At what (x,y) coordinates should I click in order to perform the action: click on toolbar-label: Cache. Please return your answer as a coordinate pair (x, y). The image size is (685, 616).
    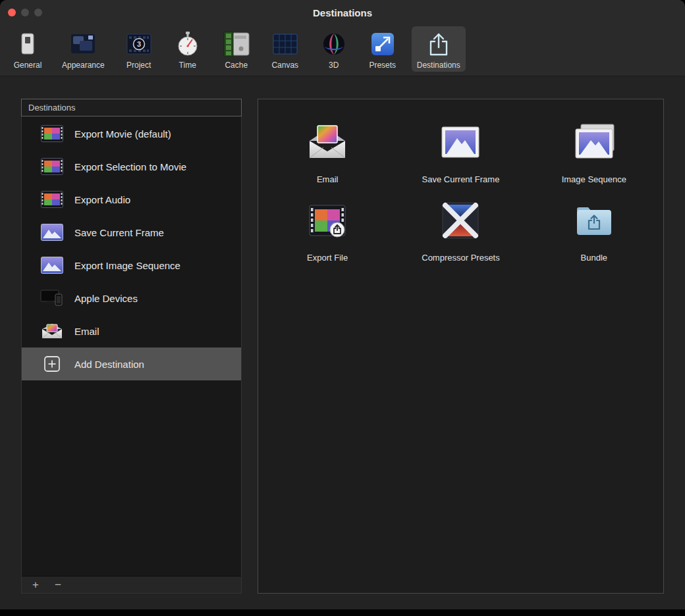
    Looking at the image, I should click on (236, 65).